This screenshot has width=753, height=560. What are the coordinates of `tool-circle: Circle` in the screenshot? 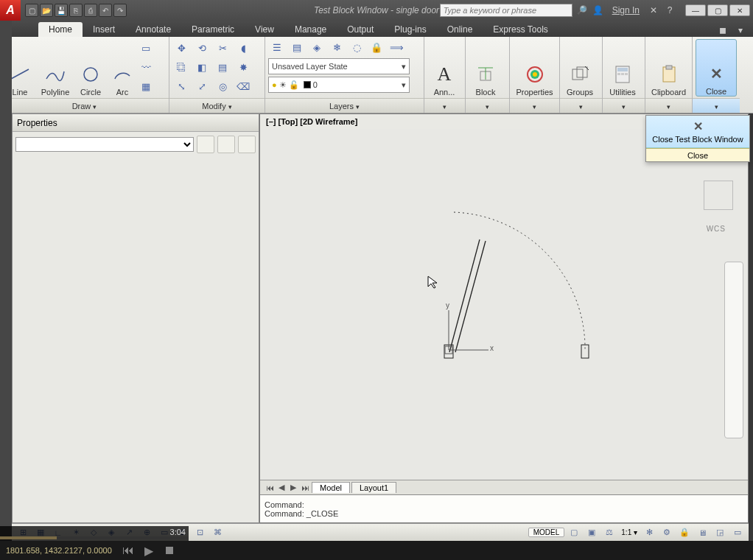 It's located at (91, 68).